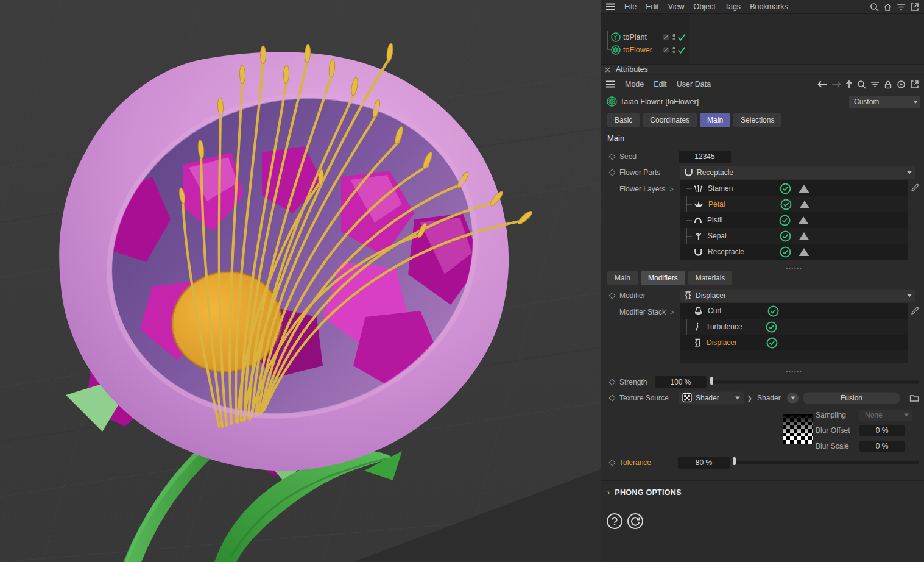 Image resolution: width=924 pixels, height=562 pixels. I want to click on menu-mode: Mode, so click(635, 84).